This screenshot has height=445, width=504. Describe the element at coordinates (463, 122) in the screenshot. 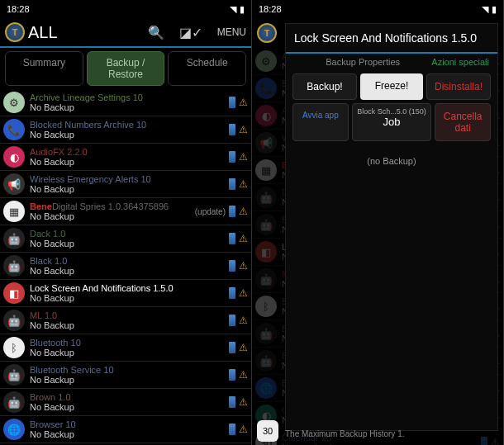

I see `clear-data-button: Cancella dati` at that location.